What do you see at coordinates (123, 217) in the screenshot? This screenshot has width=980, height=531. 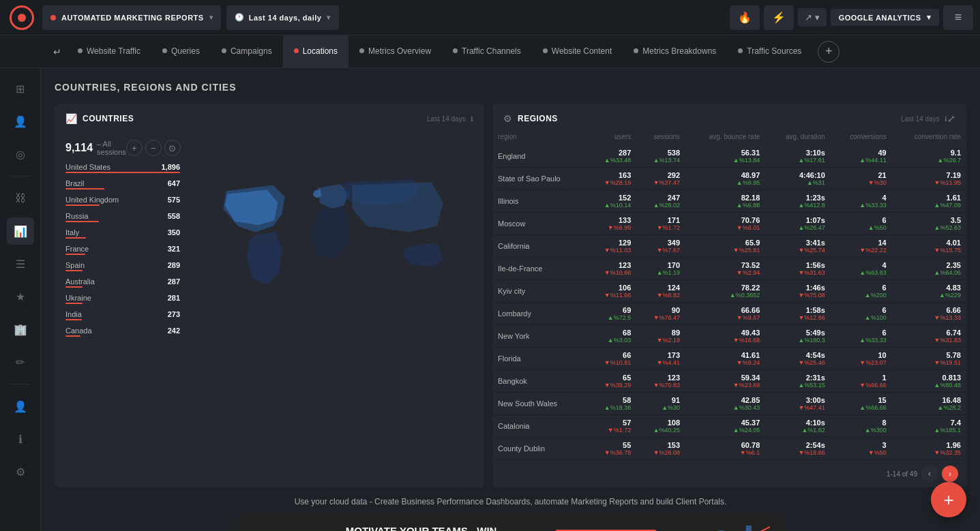 I see `country-row: Russia 558` at bounding box center [123, 217].